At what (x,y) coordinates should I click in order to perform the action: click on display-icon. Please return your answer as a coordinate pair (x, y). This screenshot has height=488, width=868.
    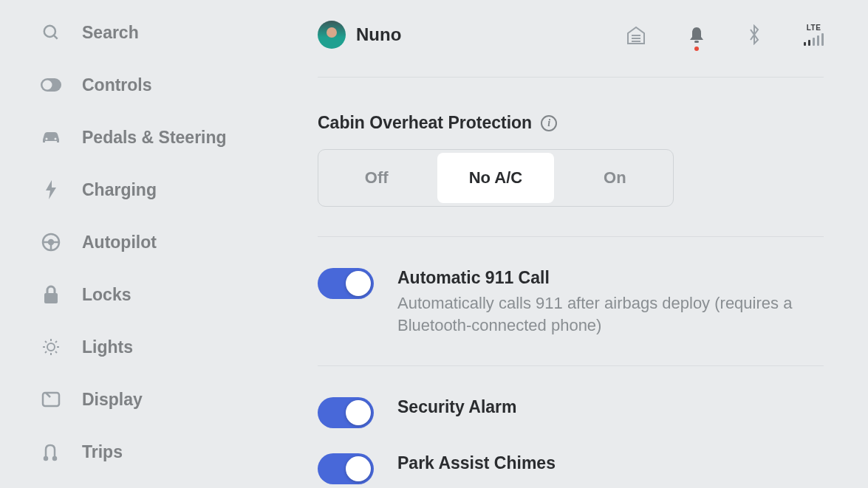
    Looking at the image, I should click on (51, 399).